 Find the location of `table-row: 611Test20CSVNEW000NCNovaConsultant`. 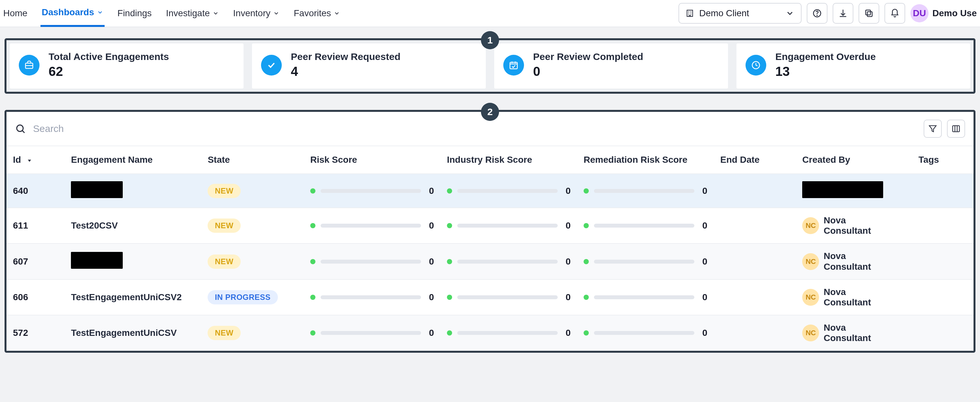

table-row: 611Test20CSVNEW000NCNovaConsultant is located at coordinates (490, 226).